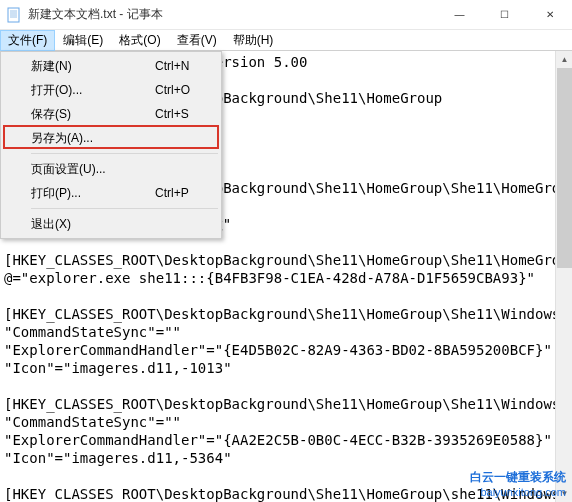  Describe the element at coordinates (111, 145) in the screenshot. I see `file-menu-dropdown: 新建(N)Ctrl+N打开(O)...Ctrl+O保存(S)Ctrl+S另存为(…` at that location.